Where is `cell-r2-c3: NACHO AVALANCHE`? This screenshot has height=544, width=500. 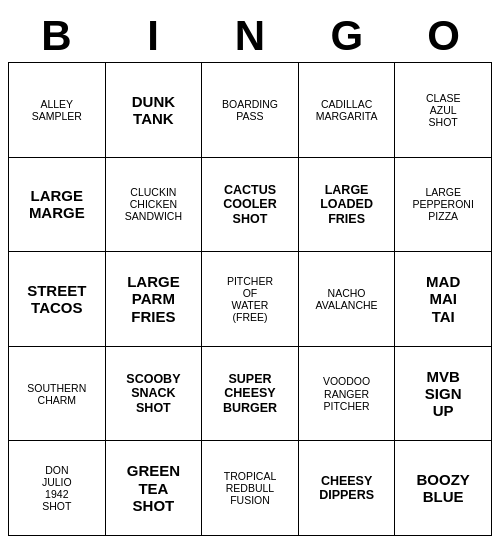 cell-r2-c3: NACHO AVALANCHE is located at coordinates (346, 300).